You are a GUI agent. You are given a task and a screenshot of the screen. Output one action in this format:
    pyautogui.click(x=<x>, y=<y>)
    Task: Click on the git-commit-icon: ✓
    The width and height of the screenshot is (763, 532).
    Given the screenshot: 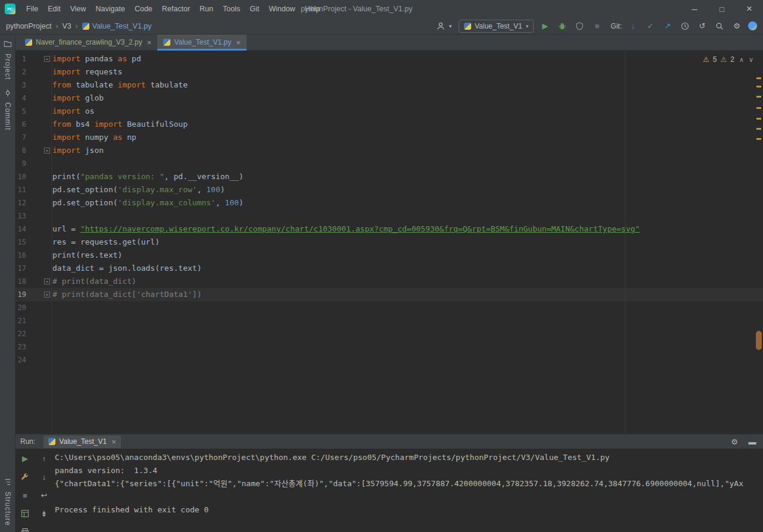 What is the action you would take?
    pyautogui.click(x=650, y=26)
    